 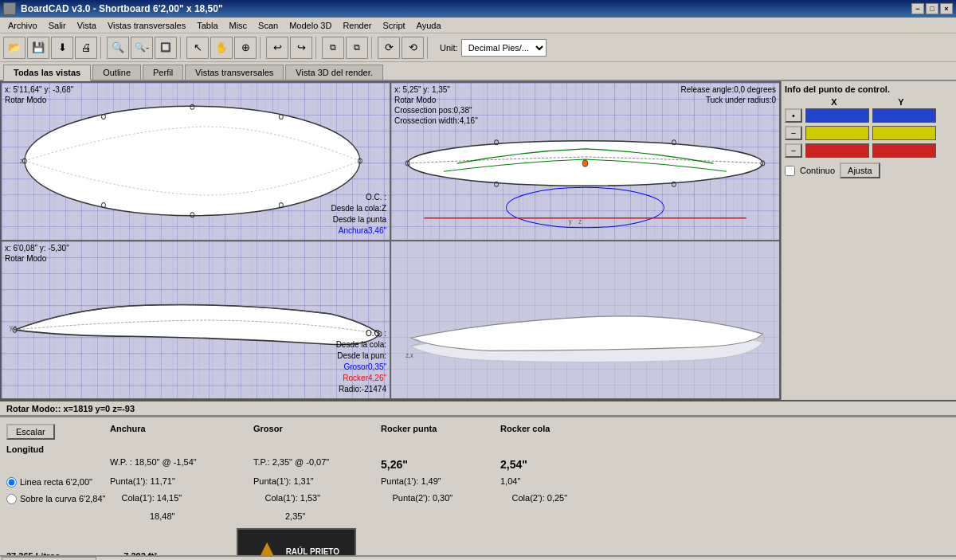 I want to click on viewport-top-right: x: 5,25" y: 1,35" Rotar Modo Crossection…, so click(x=585, y=161).